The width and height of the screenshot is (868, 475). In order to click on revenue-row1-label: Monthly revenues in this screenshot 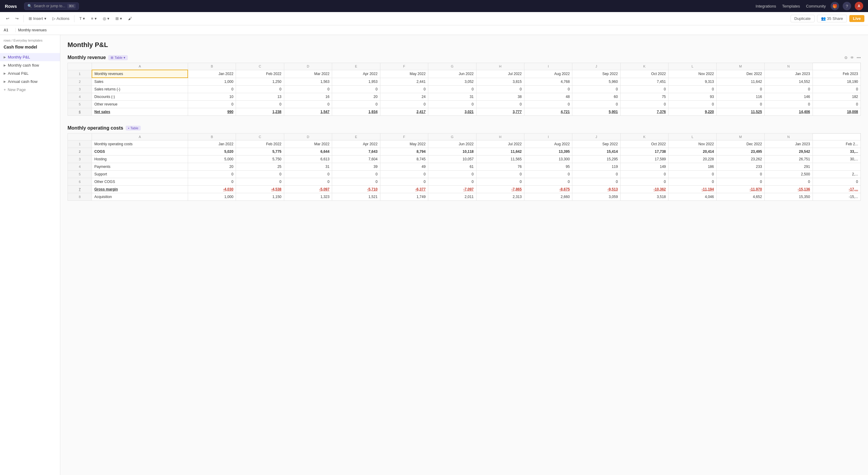, I will do `click(140, 74)`.